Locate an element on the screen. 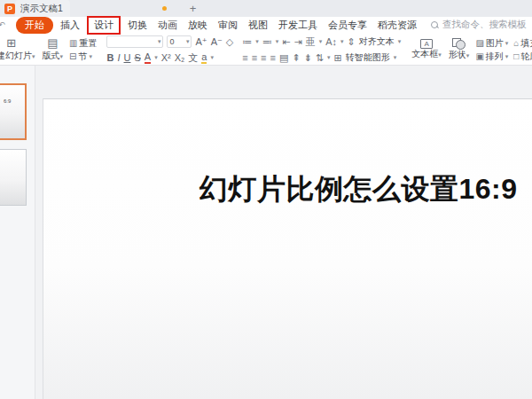  shapes-button: 形状▾ is located at coordinates (459, 50).